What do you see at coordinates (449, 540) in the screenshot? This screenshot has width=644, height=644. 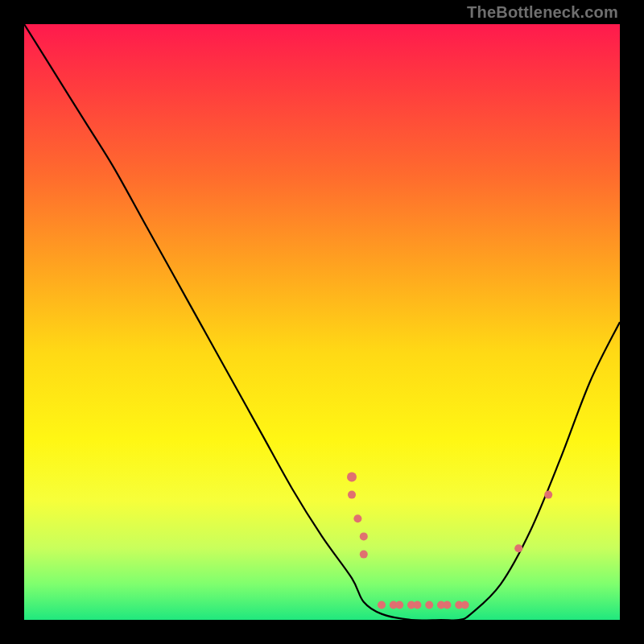 I see `marker-group` at bounding box center [449, 540].